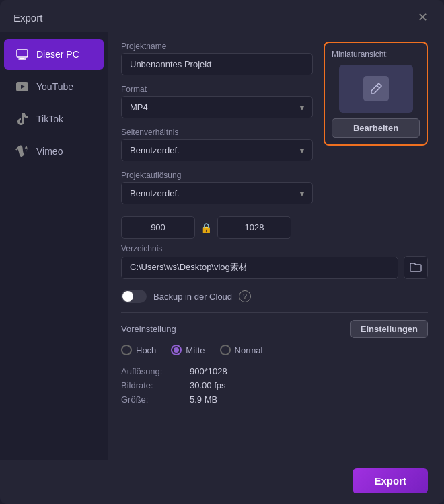 The image size is (444, 504). I want to click on thumbnail-label: Miniaturansicht:, so click(360, 54).